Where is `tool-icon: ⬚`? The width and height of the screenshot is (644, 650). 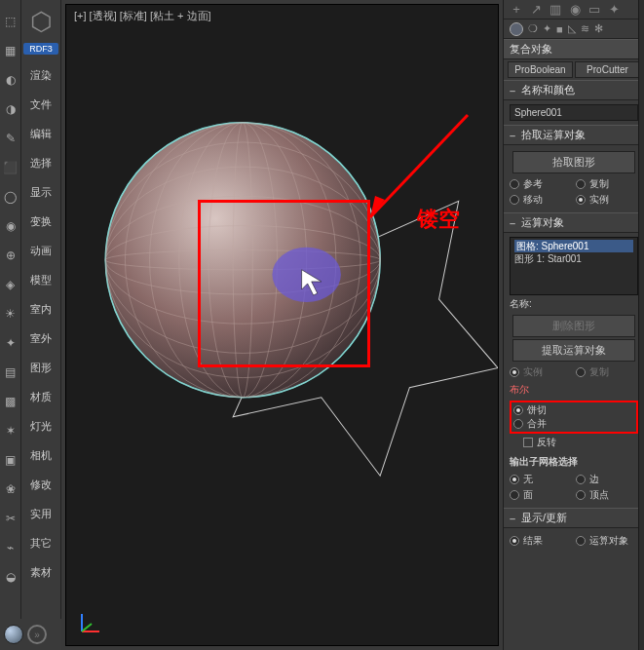
tool-icon: ⬚ is located at coordinates (11, 21).